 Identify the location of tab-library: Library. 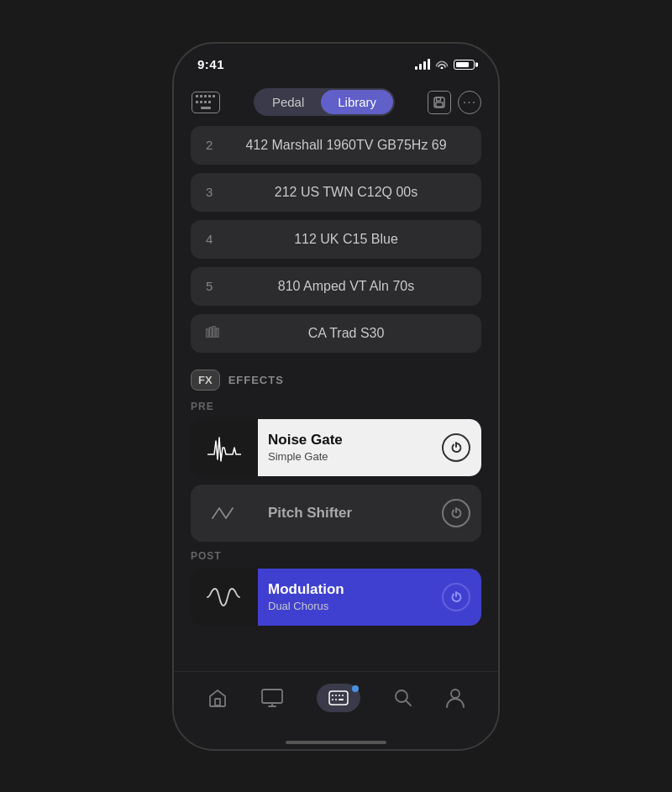
(357, 102).